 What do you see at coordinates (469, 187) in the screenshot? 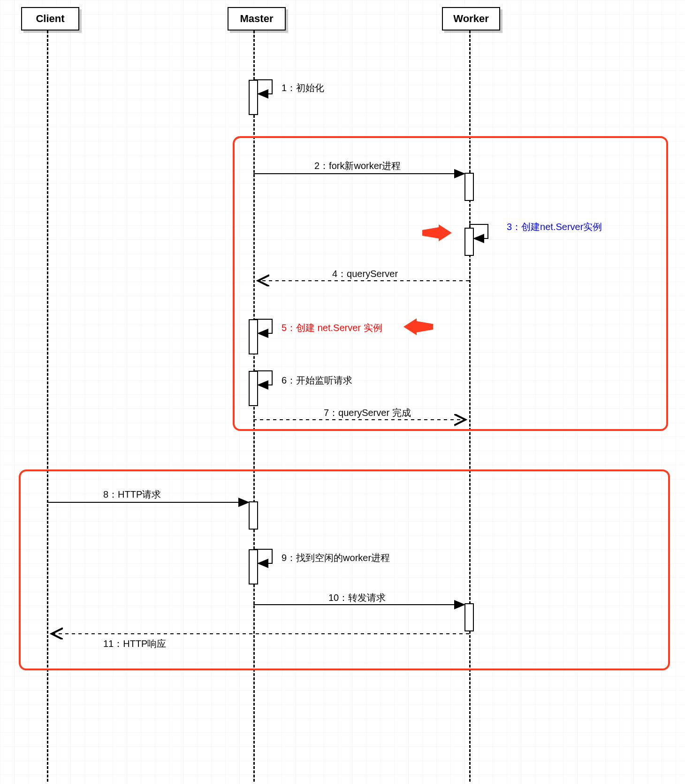
I see `activation-worker-fork` at bounding box center [469, 187].